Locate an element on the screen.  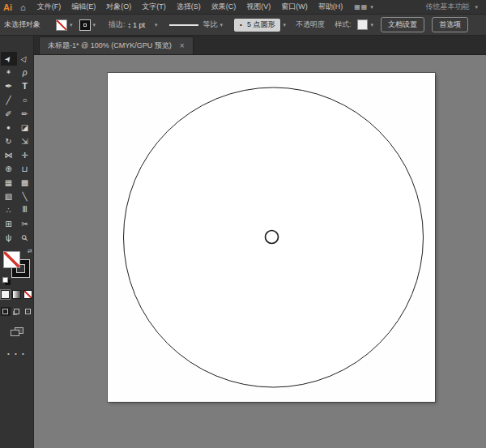
stroke-swatch-icon is located at coordinates (85, 25).